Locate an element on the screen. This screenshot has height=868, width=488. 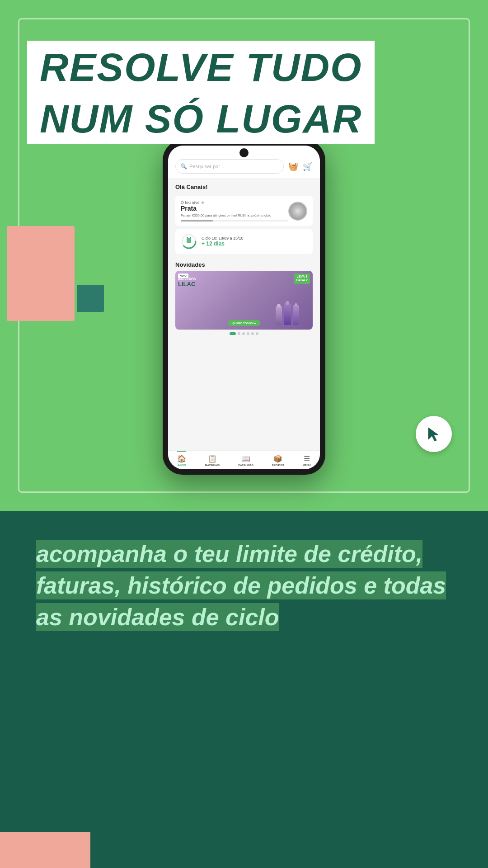
bottom-text-content: acompanha o teu limite de crédito, fatur… is located at coordinates (241, 585).